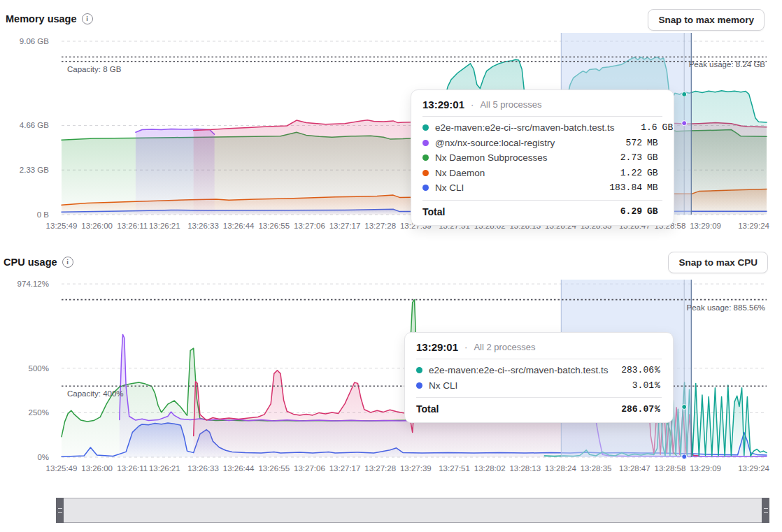  I want to click on memory-y-axis: 9.06 GB4.66 GB2.33 GB0 B, so click(28, 124).